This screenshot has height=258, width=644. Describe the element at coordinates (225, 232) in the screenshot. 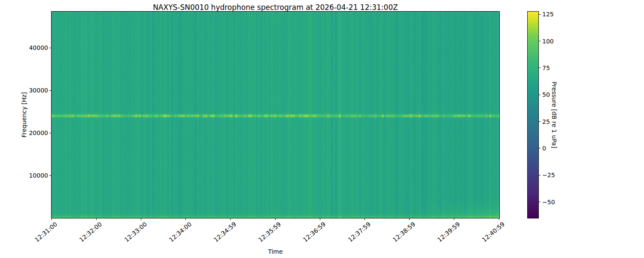

I see `x-tick-label: 12:34:59` at that location.